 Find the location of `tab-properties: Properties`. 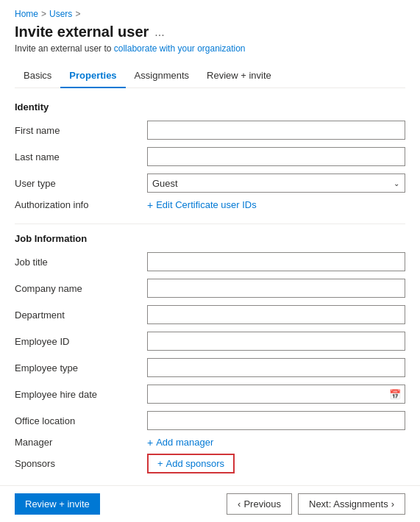

tab-properties: Properties is located at coordinates (93, 76).